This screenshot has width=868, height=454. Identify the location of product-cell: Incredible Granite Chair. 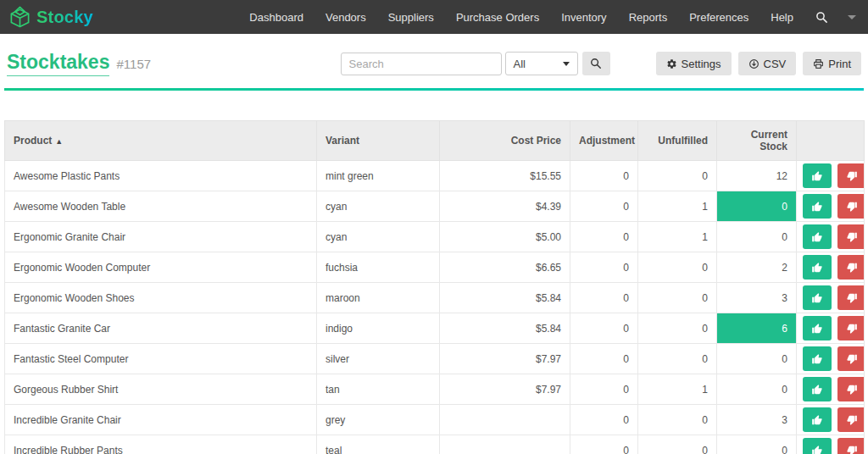
(161, 420).